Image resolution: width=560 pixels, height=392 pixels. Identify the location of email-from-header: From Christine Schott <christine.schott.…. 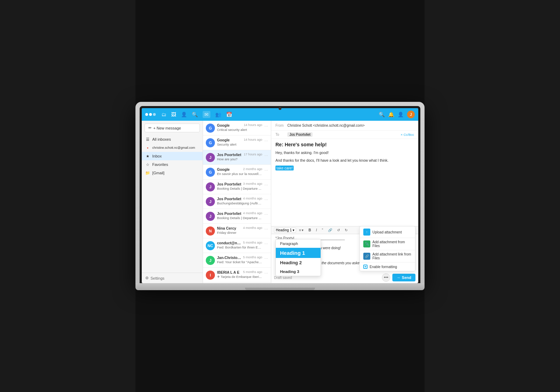
(345, 126).